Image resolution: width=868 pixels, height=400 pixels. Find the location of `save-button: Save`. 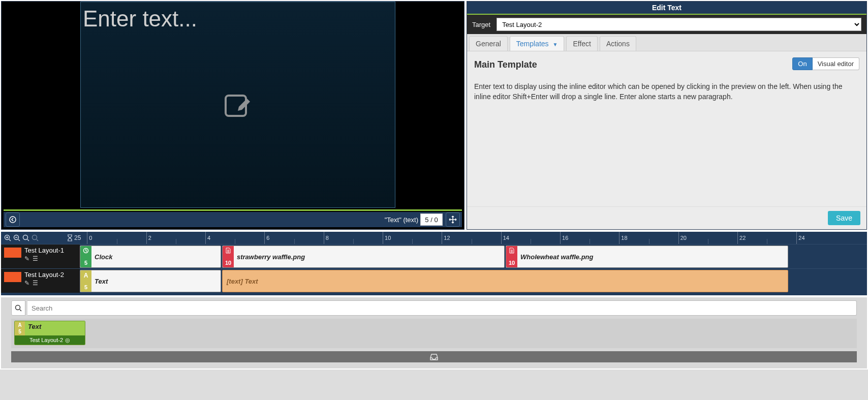

save-button: Save is located at coordinates (844, 218).